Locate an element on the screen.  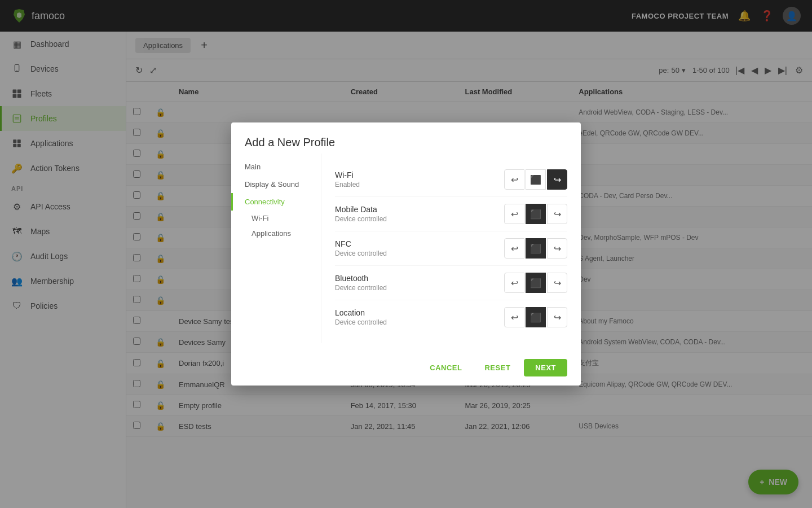
setting-row-location: Location Device controlled ↩⬛↪ is located at coordinates (451, 317).